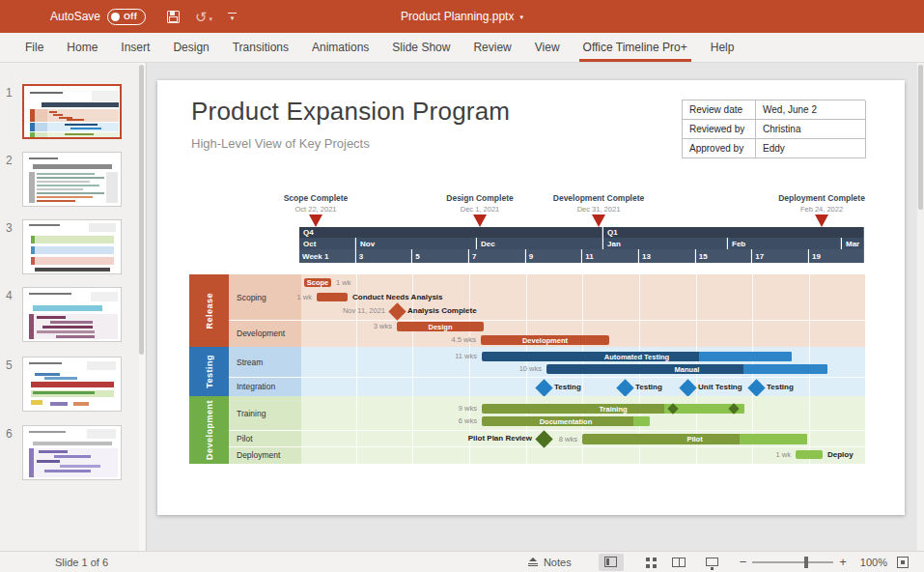 This screenshot has height=572, width=924. What do you see at coordinates (232, 16) in the screenshot?
I see `customize-toolbar-button: ▾` at bounding box center [232, 16].